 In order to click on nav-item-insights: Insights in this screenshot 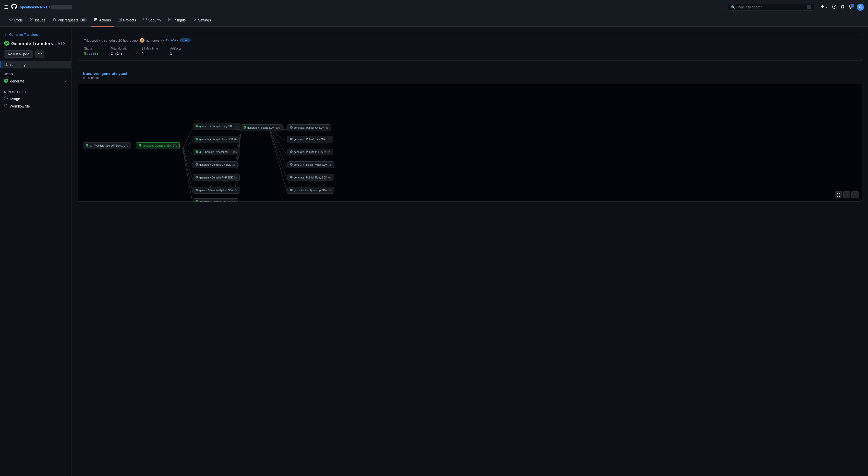, I will do `click(177, 20)`.